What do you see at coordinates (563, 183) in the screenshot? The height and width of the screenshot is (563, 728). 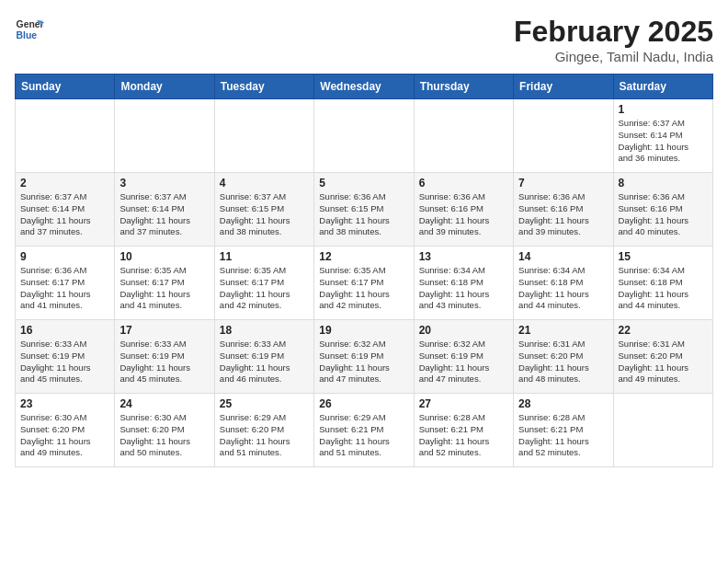 I see `day-number: 7` at bounding box center [563, 183].